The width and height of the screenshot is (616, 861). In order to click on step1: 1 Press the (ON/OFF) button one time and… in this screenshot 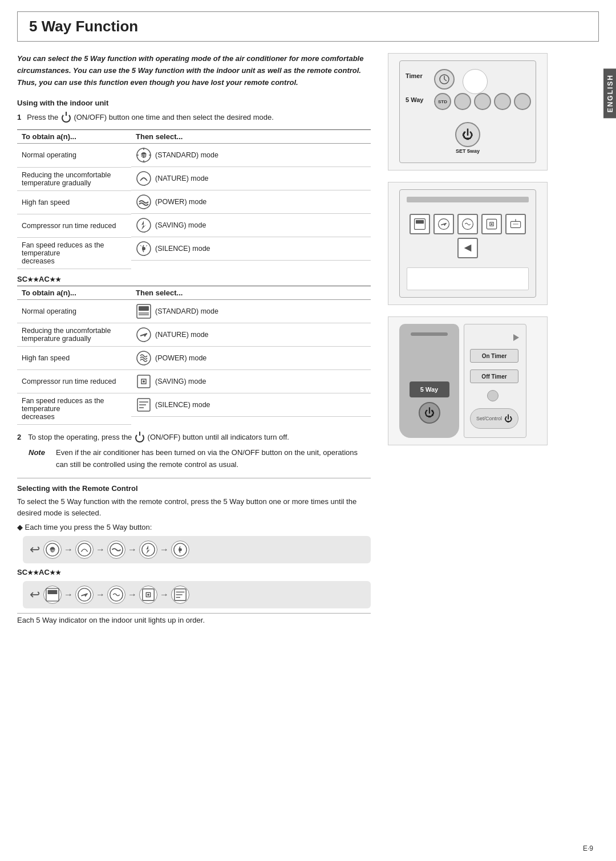, I will do `click(194, 117)`.